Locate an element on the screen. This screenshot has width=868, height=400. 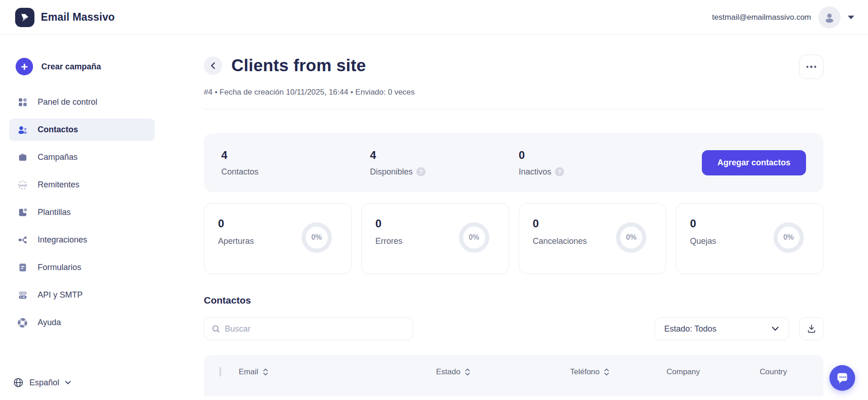
contacts-heading: Contactos is located at coordinates (514, 300).